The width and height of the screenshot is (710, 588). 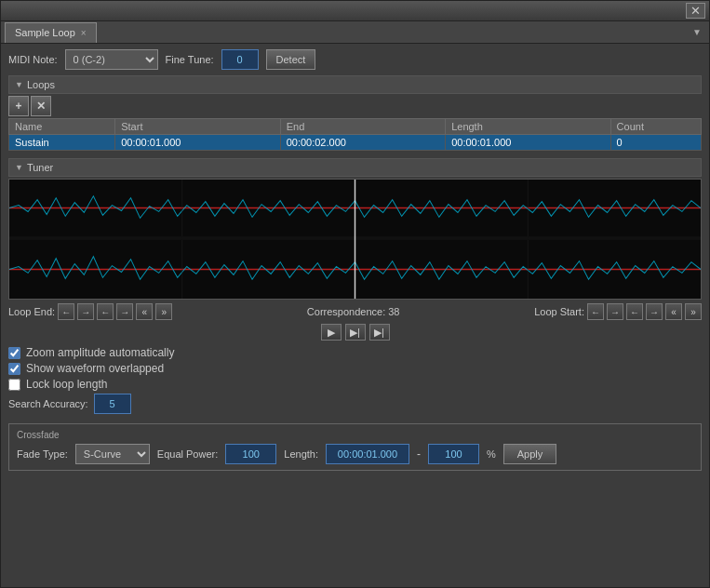 I want to click on correspondence-label: Correspondence:, so click(x=346, y=312).